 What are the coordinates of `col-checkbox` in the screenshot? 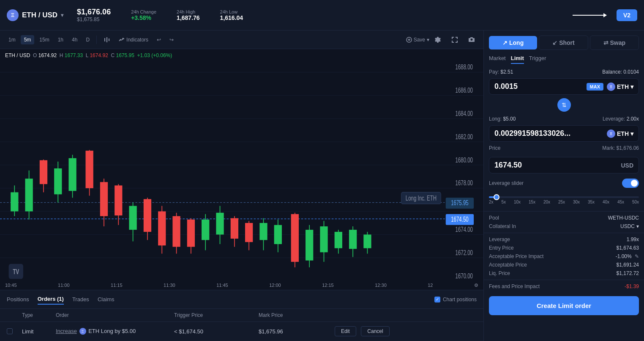 It's located at (14, 315).